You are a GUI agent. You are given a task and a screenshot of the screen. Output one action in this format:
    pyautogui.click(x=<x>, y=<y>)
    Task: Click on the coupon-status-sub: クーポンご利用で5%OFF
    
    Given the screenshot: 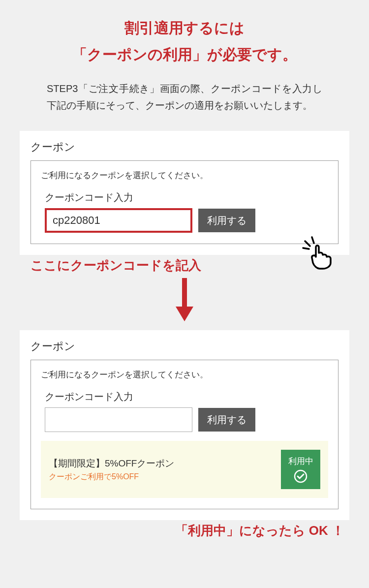 What is the action you would take?
    pyautogui.click(x=111, y=477)
    